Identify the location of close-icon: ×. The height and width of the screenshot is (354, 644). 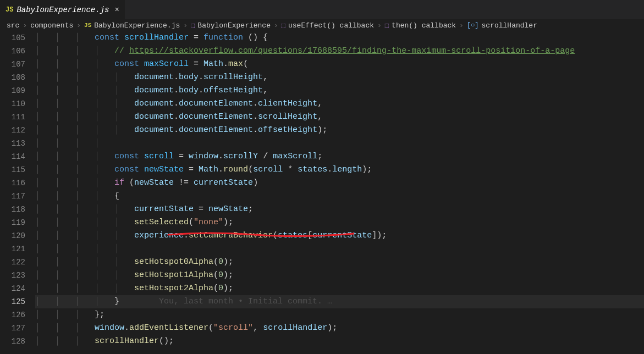
(117, 10).